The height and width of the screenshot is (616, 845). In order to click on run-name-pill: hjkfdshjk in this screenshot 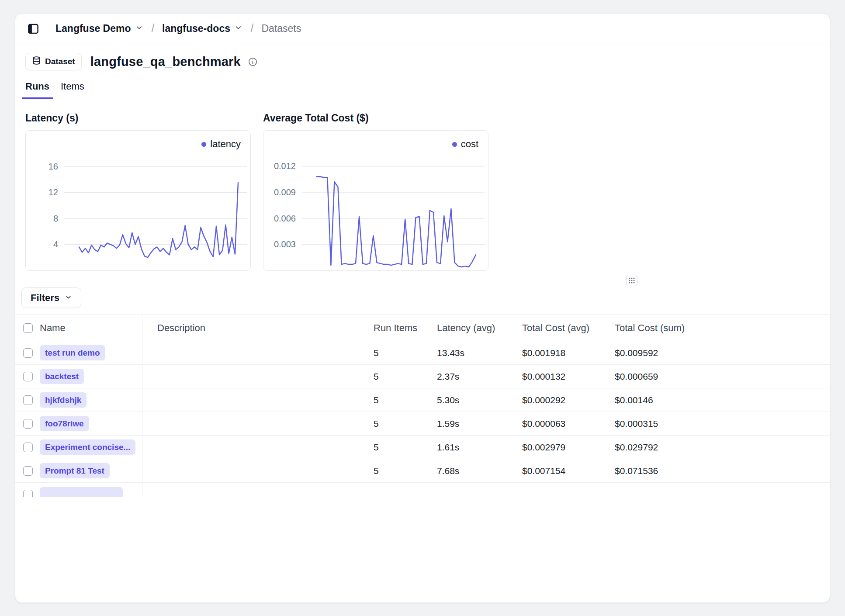, I will do `click(63, 400)`.